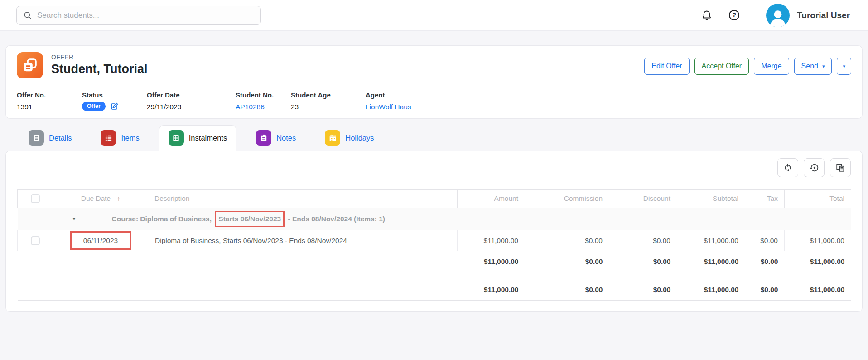  Describe the element at coordinates (567, 262) in the screenshot. I see `group-total-commission: $0.00` at that location.